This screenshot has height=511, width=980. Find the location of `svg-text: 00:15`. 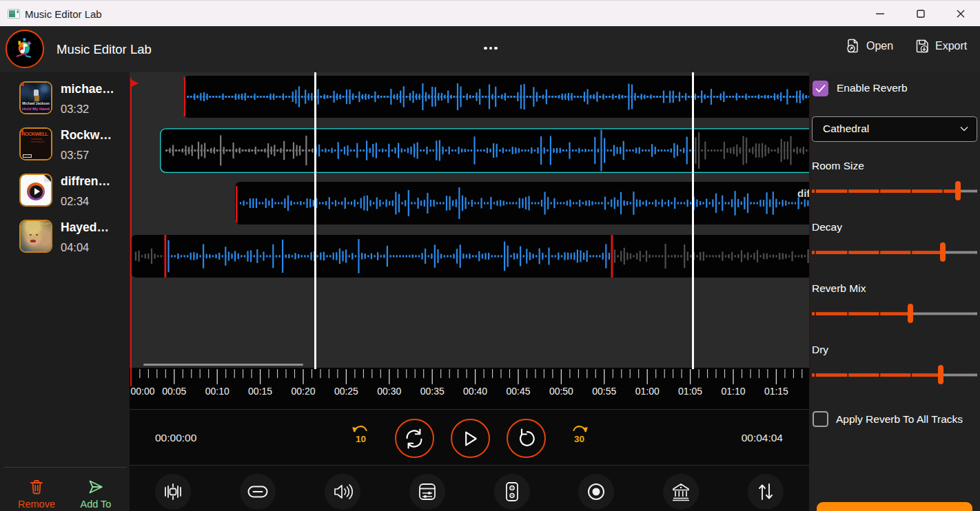

svg-text: 00:15 is located at coordinates (261, 391).